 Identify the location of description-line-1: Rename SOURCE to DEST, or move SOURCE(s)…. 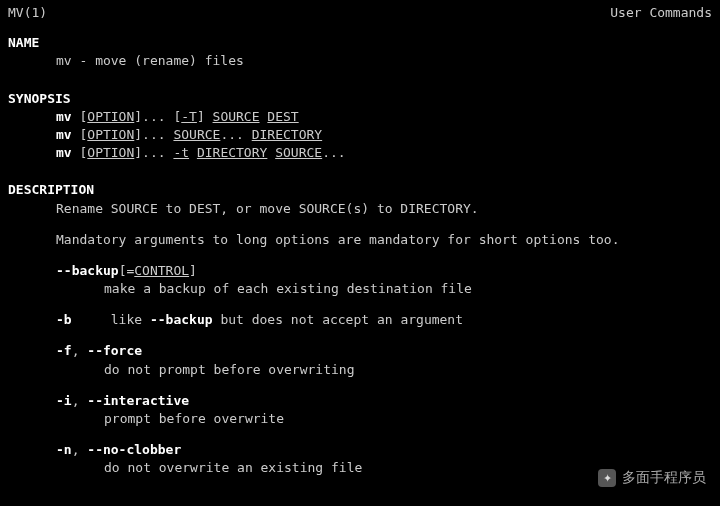
(360, 209).